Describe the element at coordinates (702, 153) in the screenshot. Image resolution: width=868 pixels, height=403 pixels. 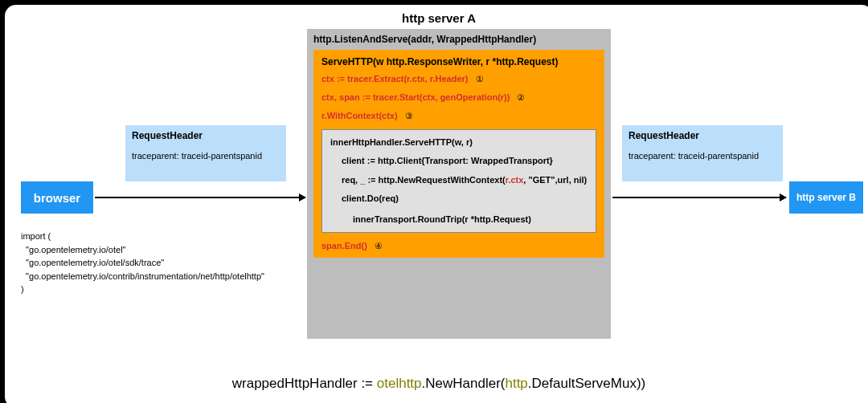
I see `request-header-2: RequestHeader traceparent: traceid-paren…` at that location.